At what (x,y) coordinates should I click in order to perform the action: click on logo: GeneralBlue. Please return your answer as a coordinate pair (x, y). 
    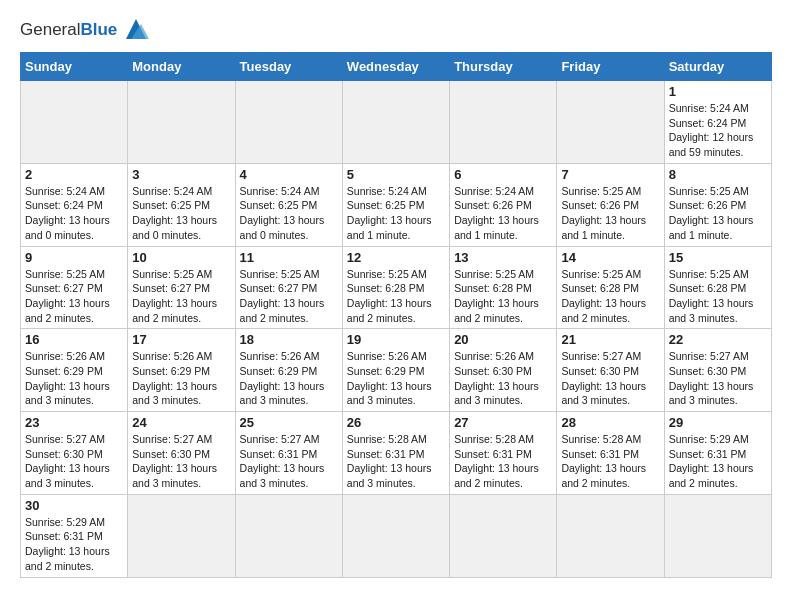
    Looking at the image, I should click on (86, 30).